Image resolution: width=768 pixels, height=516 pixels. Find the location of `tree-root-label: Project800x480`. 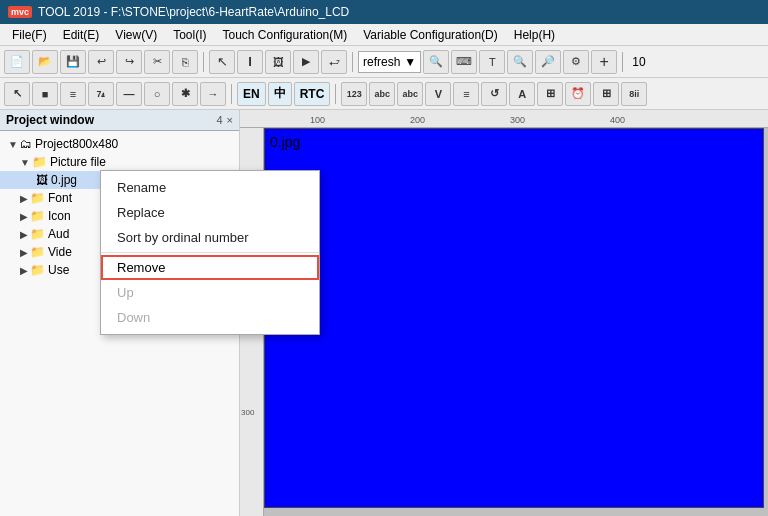

tree-root-label: Project800x480 is located at coordinates (76, 144).